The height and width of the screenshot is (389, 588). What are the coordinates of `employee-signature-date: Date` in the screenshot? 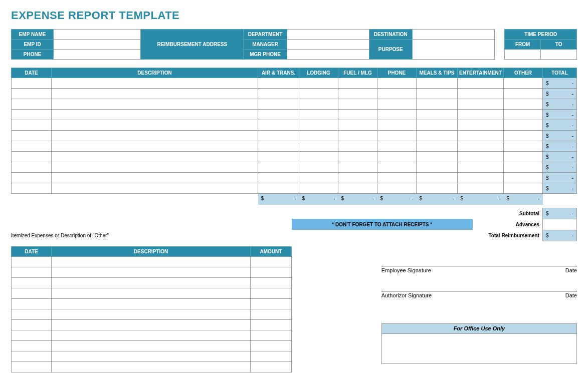 It's located at (562, 279).